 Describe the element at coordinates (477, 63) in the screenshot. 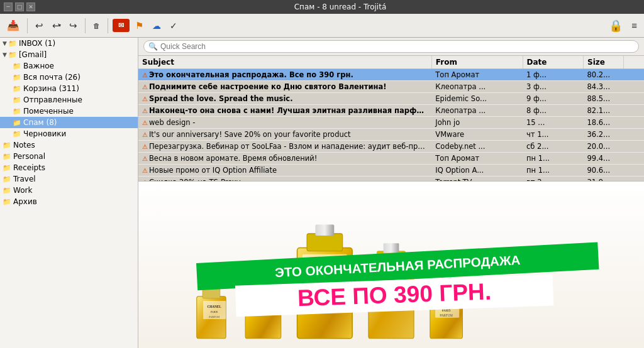

I see `col-header-from: From` at that location.